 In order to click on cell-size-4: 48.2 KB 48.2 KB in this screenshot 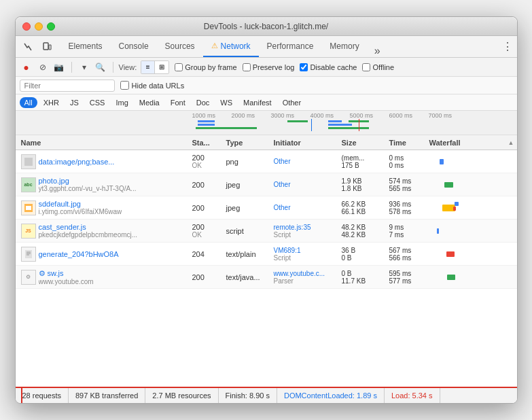, I will do `click(366, 231)`.